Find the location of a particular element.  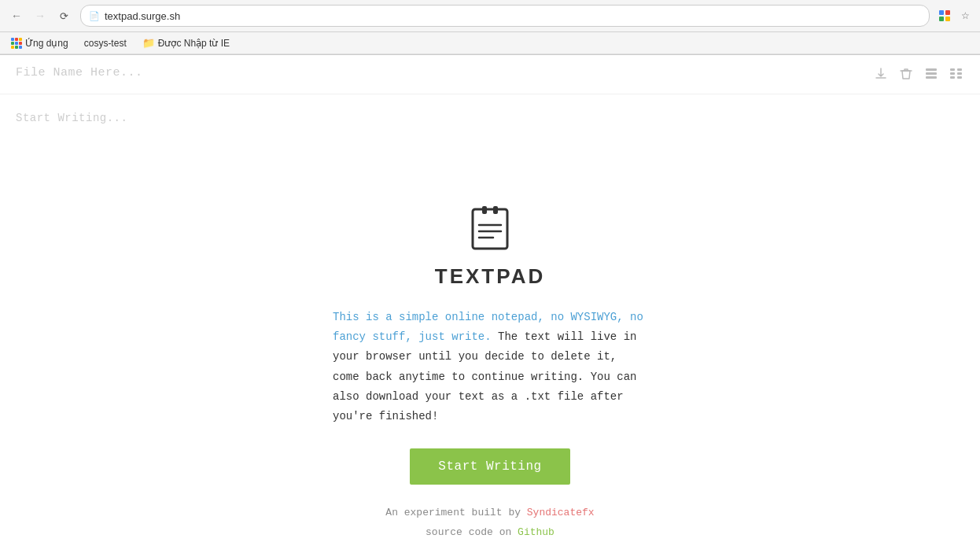

bookmarks-bar: Ứng dụng cosys-test 📁 Được Nhập từ IE is located at coordinates (490, 43).